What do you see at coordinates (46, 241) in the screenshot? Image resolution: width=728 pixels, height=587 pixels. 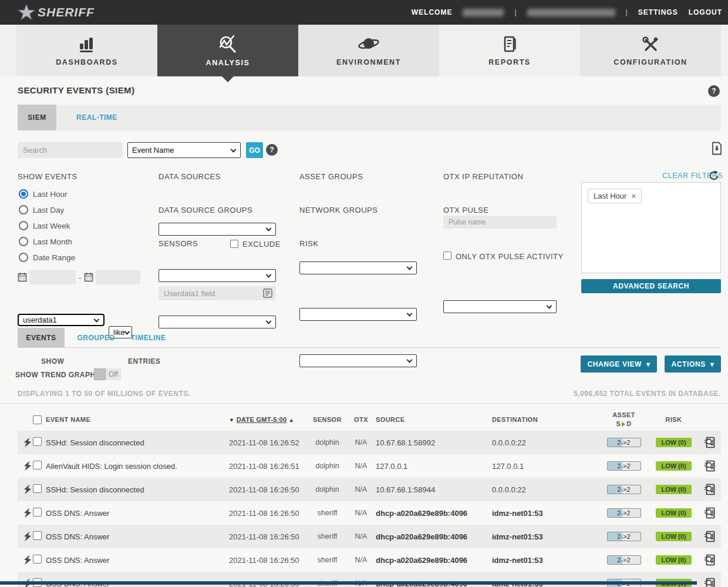 I see `radio-last-month: Last Month` at bounding box center [46, 241].